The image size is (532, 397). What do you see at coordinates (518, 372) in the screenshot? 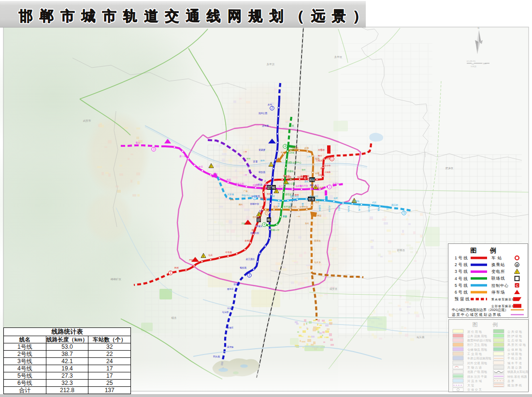
I see `svg-text: 铁路及火车站用地` at bounding box center [518, 372].